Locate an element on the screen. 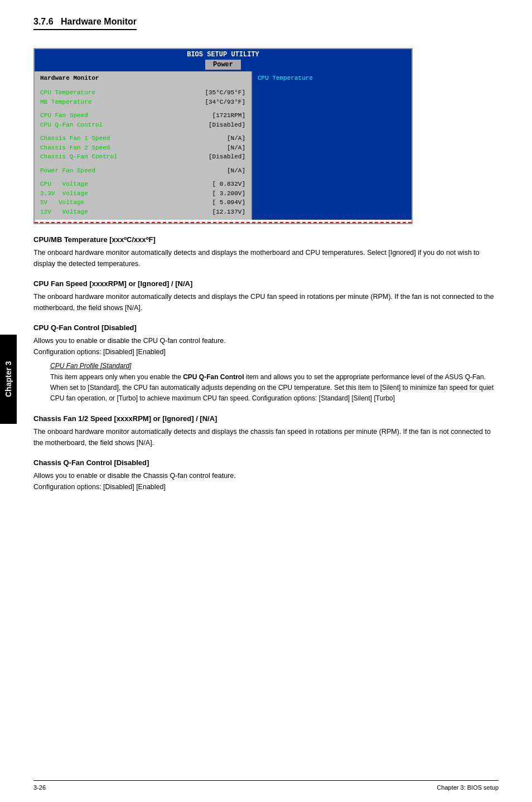 This screenshot has width=532, height=802. section-chassis-qfan-control: Chassis Q-Fan Control [Disabled] Allows … is located at coordinates (266, 475).